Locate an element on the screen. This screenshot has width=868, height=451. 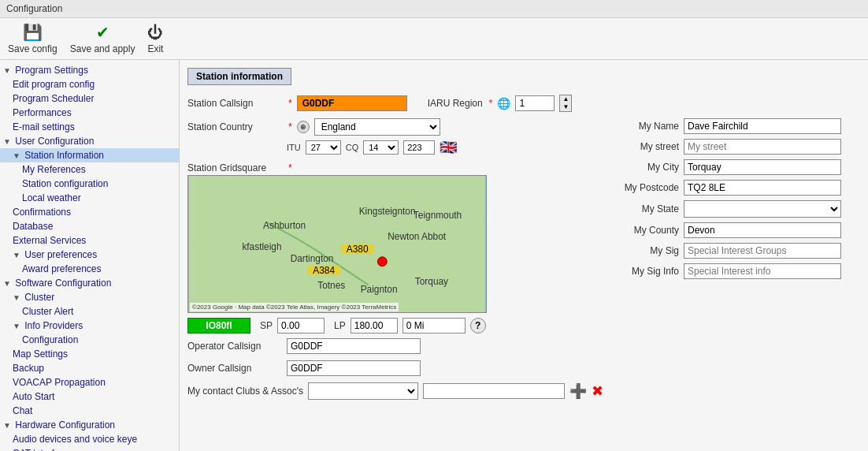
iaru-up: ▲ is located at coordinates (566, 99).